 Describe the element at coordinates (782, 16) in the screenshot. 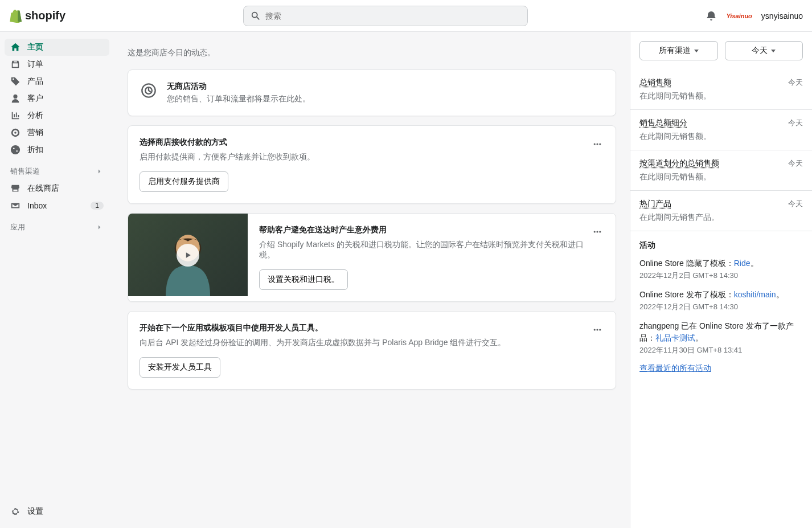

I see `username: ysnyisainuo` at that location.